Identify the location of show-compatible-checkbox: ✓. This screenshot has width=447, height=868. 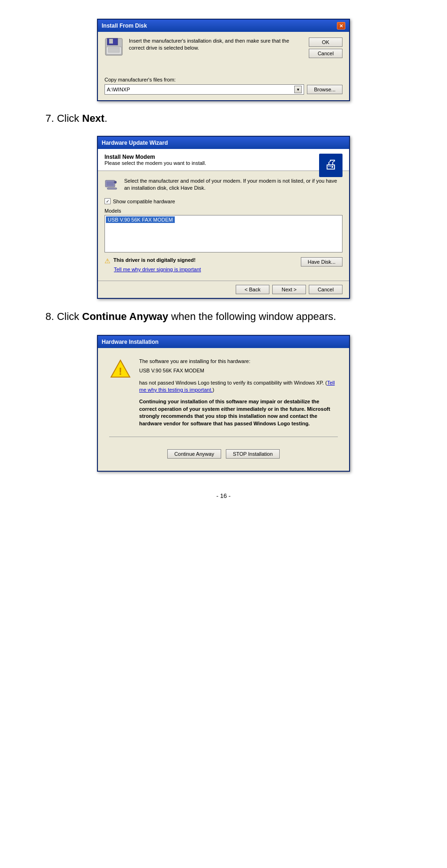
(108, 201).